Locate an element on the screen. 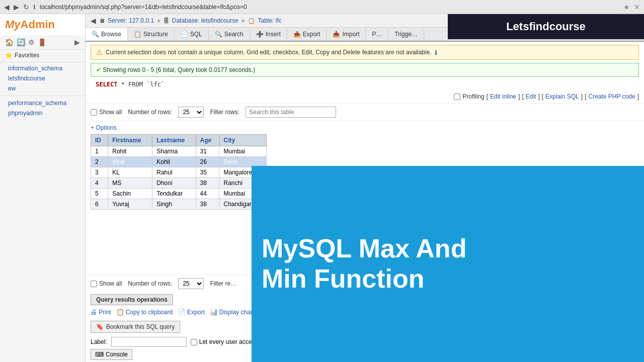 The height and width of the screenshot is (362, 644). sidebar-db-ew: ew is located at coordinates (42, 88).